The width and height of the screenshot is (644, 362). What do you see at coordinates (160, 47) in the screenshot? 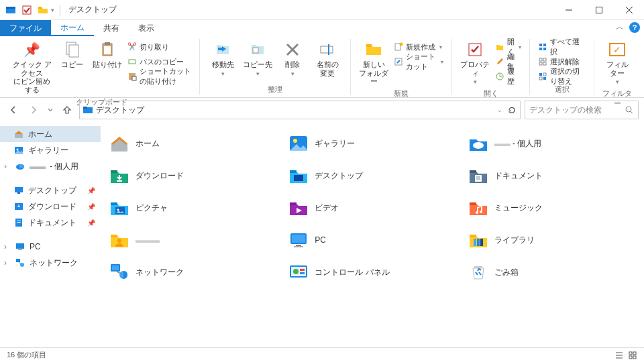
I see `cut-button: ✂️切り取り` at bounding box center [160, 47].